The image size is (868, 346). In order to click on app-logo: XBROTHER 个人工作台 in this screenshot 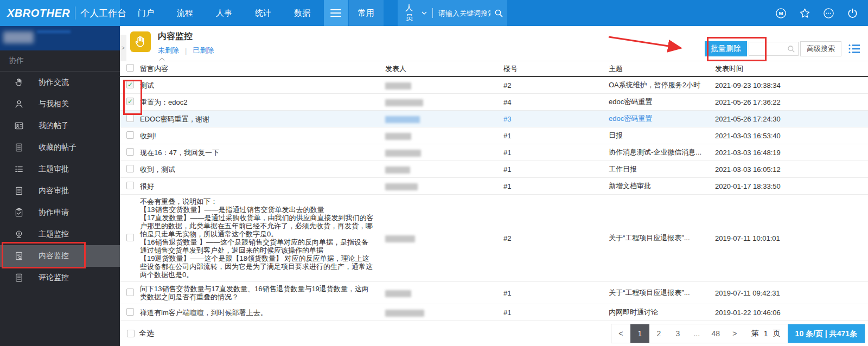, I will do `click(60, 13)`.